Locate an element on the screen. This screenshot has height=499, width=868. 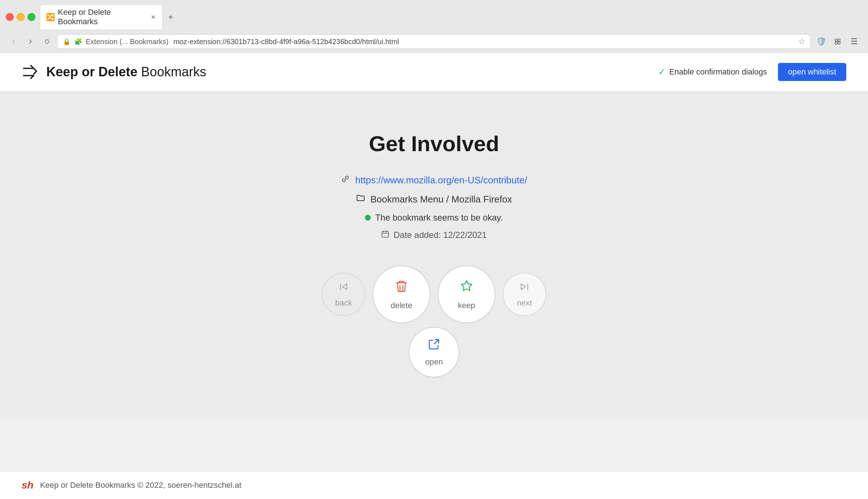
enable-confirmation-label: Enable confirmation dialogs is located at coordinates (718, 72).